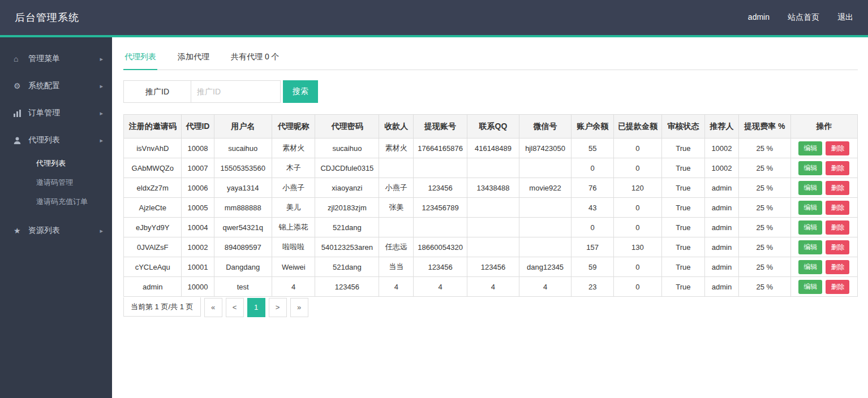 The height and width of the screenshot is (398, 868). What do you see at coordinates (491, 267) in the screenshot?
I see `table-row: cYCLeAqu10001DangdangWeiwei521dang当当1234…` at bounding box center [491, 267].